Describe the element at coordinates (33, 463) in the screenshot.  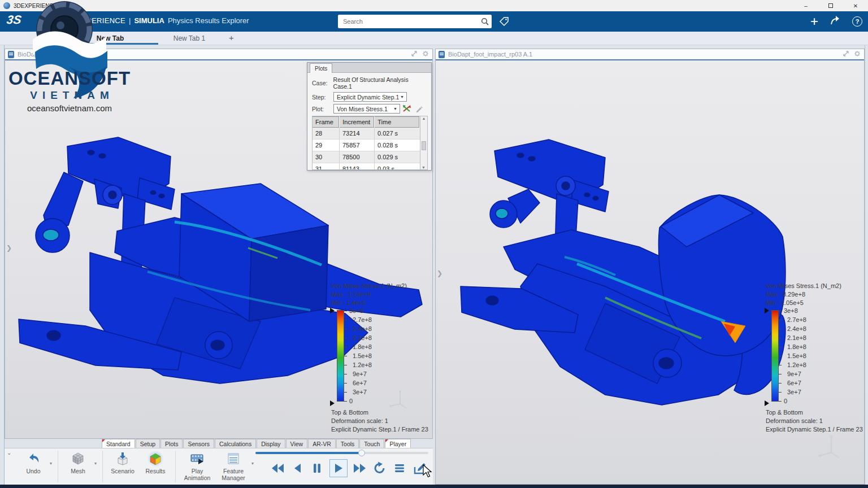
I see `undo-button: Undo` at that location.